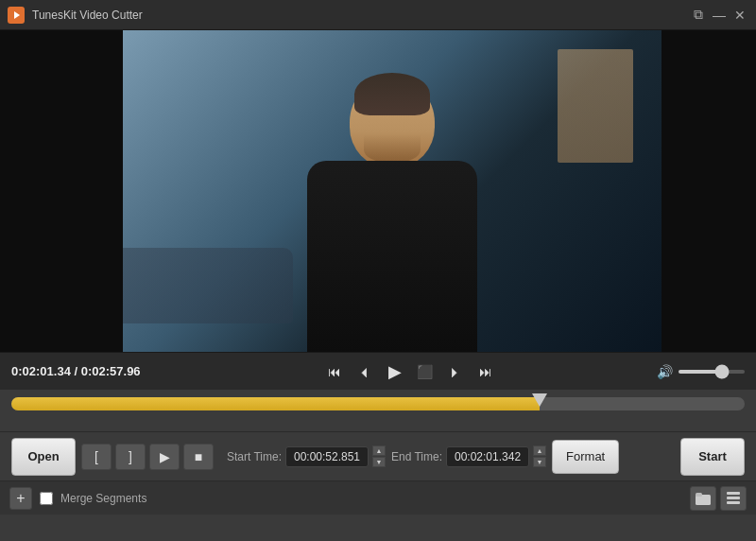 The width and height of the screenshot is (756, 541). I want to click on person-stubble, so click(392, 148).